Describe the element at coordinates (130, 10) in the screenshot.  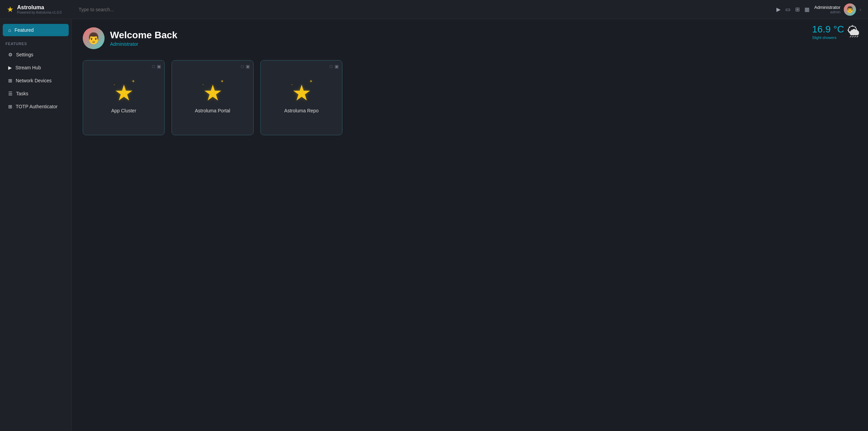
I see `search-input` at that location.